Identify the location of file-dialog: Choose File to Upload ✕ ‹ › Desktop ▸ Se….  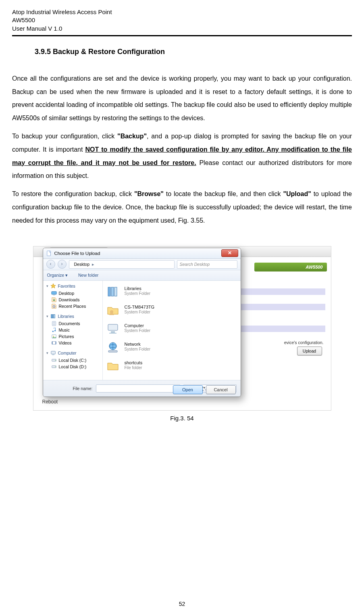
(142, 322).